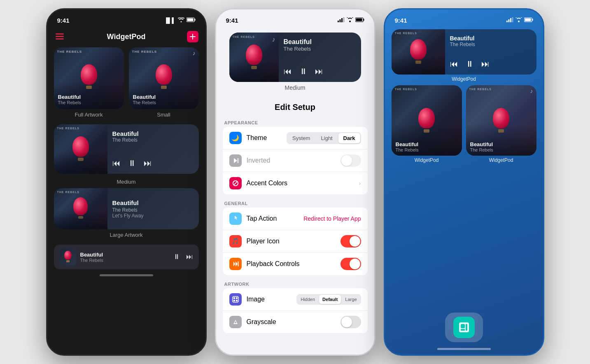 This screenshot has width=590, height=364. Describe the element at coordinates (295, 183) in the screenshot. I see `accent-colors-row: Accent Colors ›` at that location.